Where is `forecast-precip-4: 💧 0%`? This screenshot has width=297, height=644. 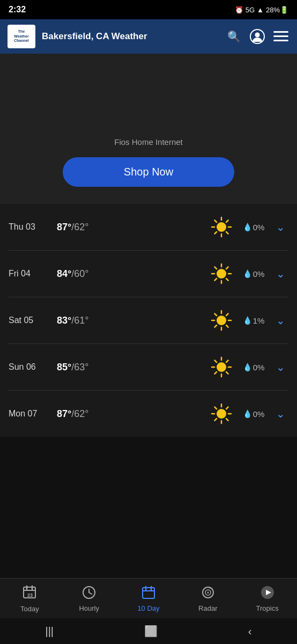
forecast-precip-4: 💧 0% is located at coordinates (254, 414).